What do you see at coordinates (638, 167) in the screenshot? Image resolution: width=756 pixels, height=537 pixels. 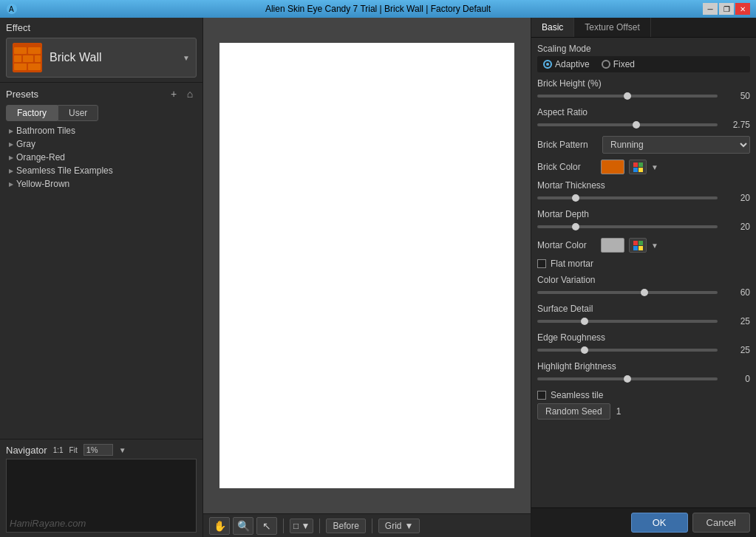 I see `brick-color-grid-button` at bounding box center [638, 167].